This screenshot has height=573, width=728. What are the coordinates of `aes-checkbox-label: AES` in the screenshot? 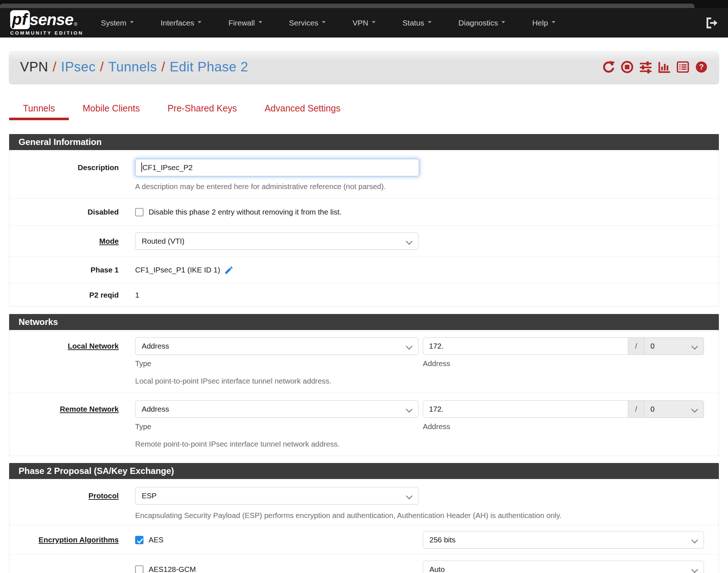 It's located at (156, 540).